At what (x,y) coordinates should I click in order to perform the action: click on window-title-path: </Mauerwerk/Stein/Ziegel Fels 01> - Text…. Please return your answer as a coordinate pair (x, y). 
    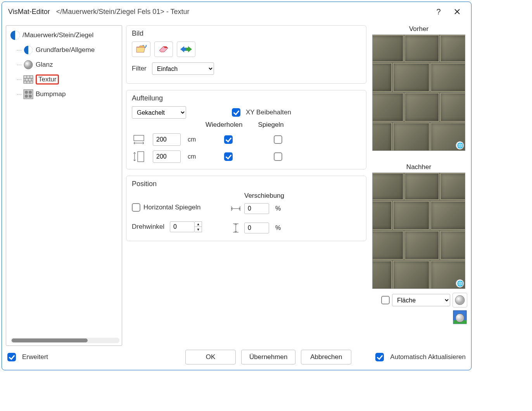
    Looking at the image, I should click on (123, 12).